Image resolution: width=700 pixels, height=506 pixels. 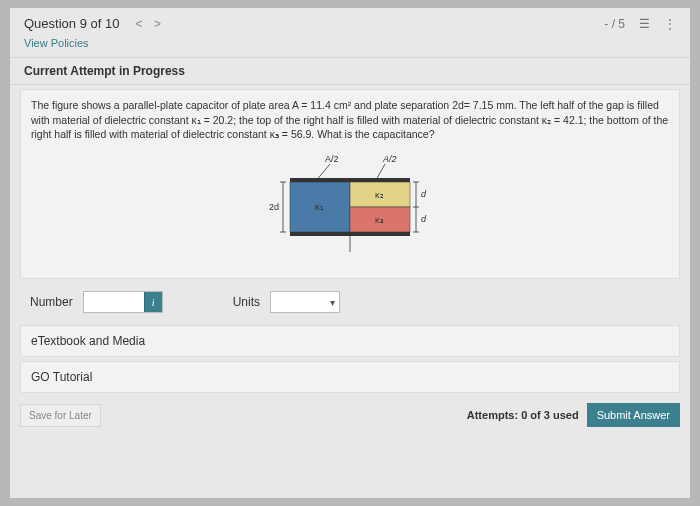 What do you see at coordinates (350, 120) in the screenshot?
I see `question-text: The figure shows a parallel-plate capaci…` at bounding box center [350, 120].